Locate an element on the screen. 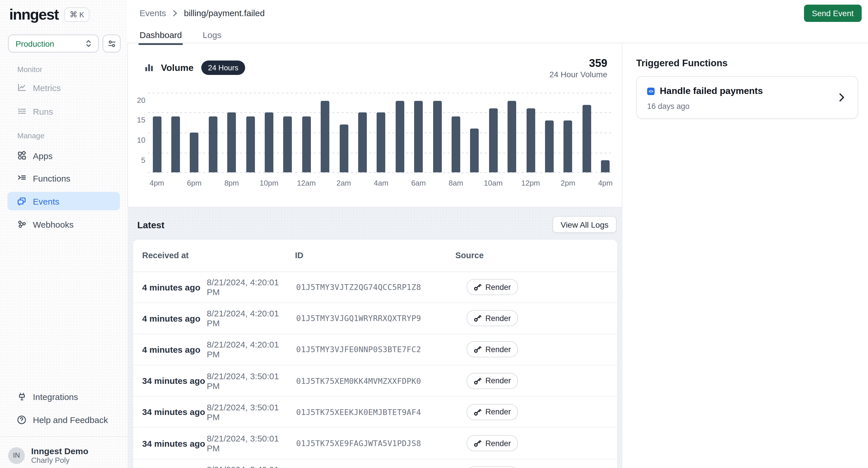 The image size is (868, 468). sidebar-divider is located at coordinates (64, 437).